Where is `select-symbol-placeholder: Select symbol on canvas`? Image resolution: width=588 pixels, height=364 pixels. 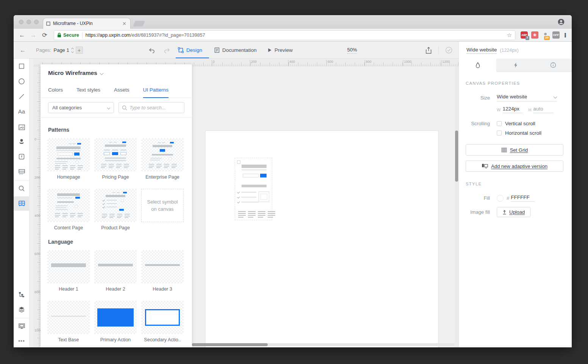 select-symbol-placeholder: Select symbol on canvas is located at coordinates (162, 205).